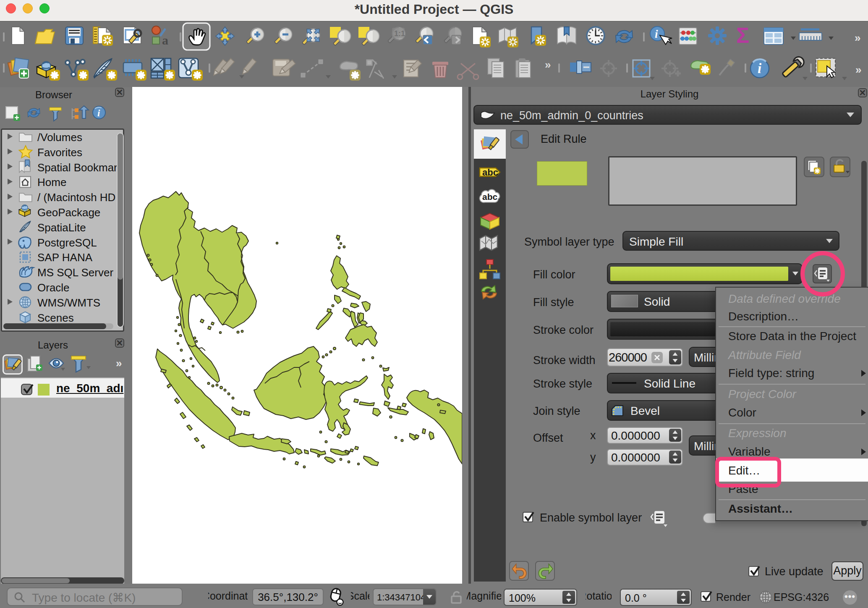  What do you see at coordinates (65, 257) in the screenshot?
I see `svg-text: SAP HANA` at bounding box center [65, 257].